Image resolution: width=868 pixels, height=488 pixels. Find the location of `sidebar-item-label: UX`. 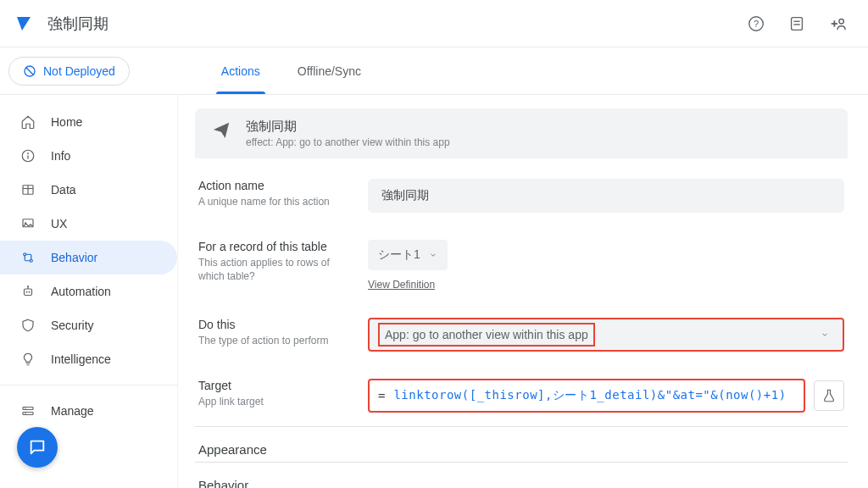

sidebar-item-label: UX is located at coordinates (59, 224).